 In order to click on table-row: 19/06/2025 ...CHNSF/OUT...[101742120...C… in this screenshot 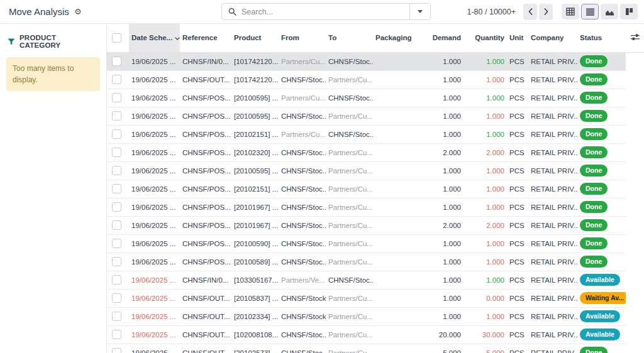, I will do `click(375, 79)`.